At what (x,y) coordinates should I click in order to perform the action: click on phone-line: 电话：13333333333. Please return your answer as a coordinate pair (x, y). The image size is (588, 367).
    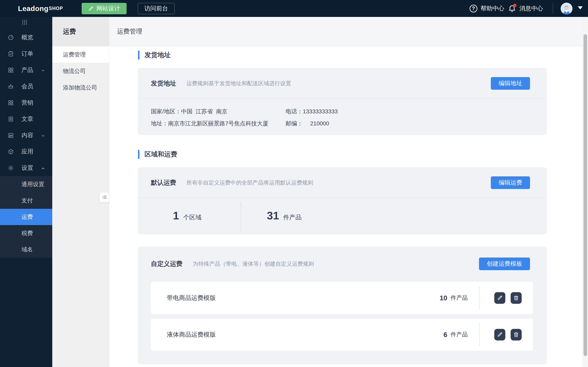
    Looking at the image, I should click on (312, 112).